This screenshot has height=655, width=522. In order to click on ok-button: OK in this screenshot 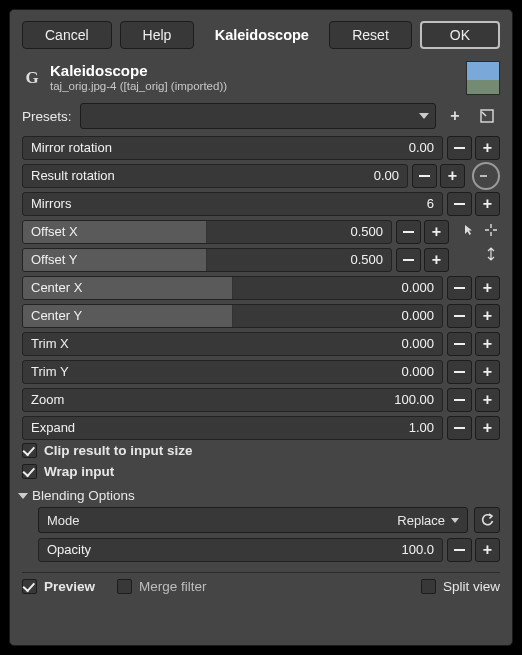, I will do `click(460, 35)`.